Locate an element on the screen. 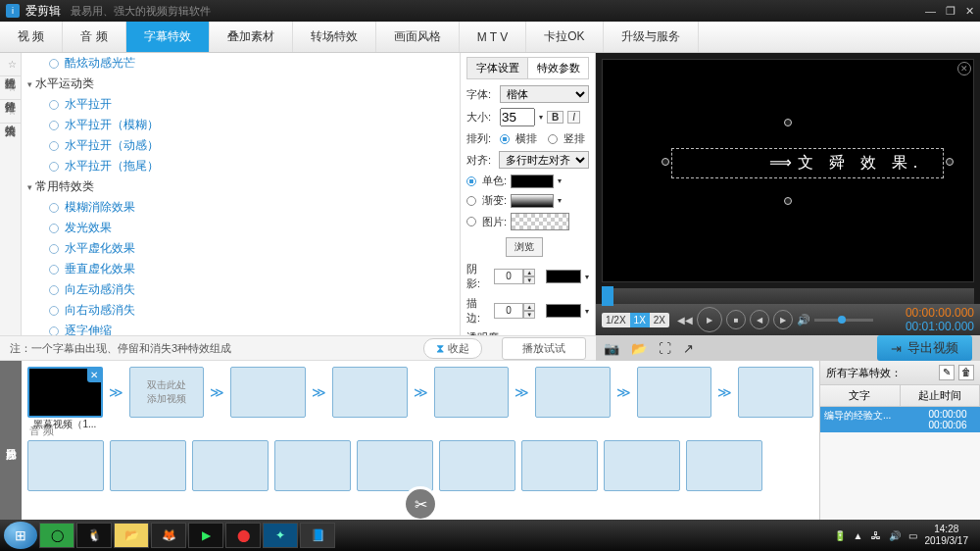 This screenshot has height=551, width=980. fxlist-row: 编导的经验文... 00:00:0000:00:06 is located at coordinates (900, 420).